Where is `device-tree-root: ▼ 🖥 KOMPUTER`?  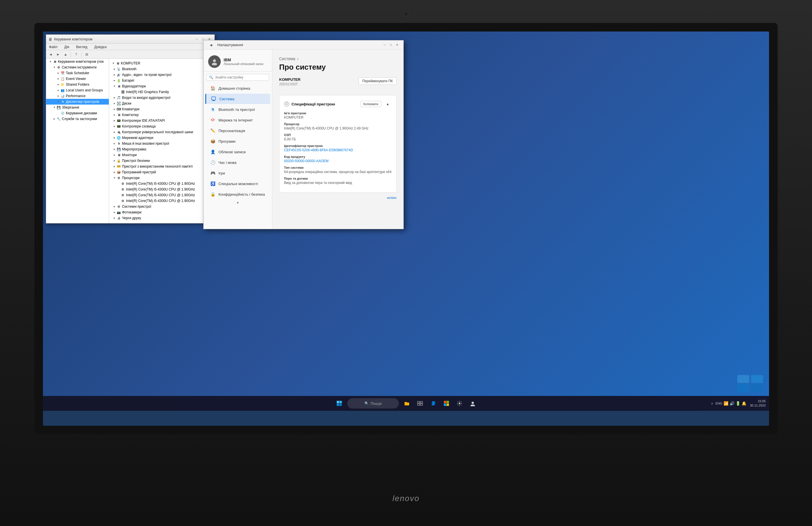
device-tree-root: ▼ 🖥 KOMPUTER is located at coordinates (162, 63).